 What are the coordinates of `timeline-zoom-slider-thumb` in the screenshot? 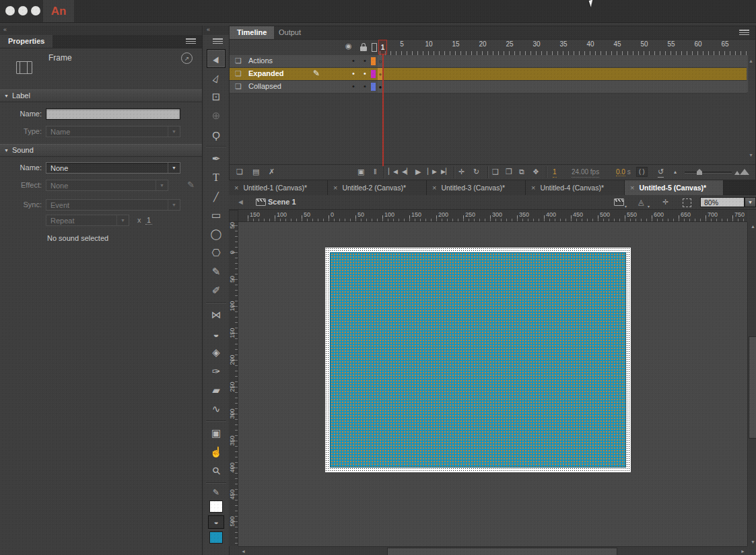 It's located at (699, 172).